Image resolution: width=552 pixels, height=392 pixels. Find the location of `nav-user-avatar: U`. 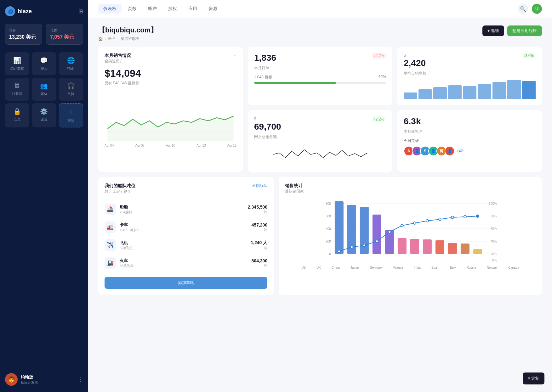

nav-user-avatar: U is located at coordinates (537, 9).